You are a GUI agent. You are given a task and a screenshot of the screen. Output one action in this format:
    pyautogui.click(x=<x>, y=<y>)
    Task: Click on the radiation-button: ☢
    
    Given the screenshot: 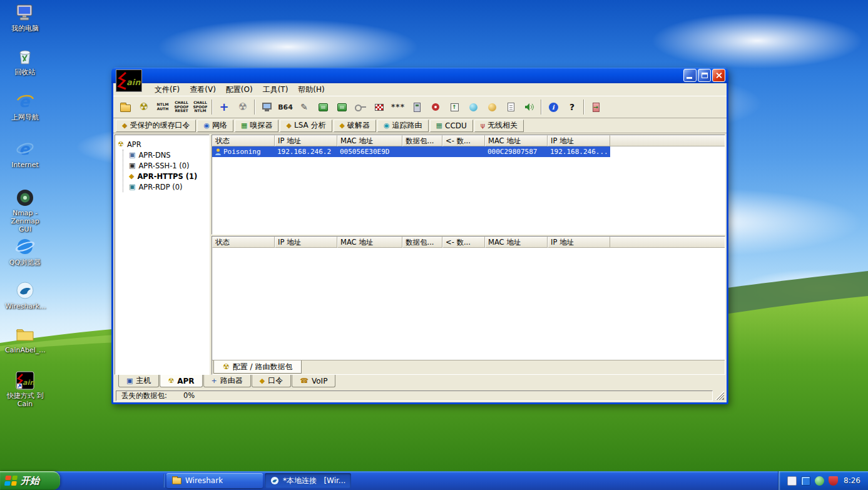 What is the action you would take?
    pyautogui.click(x=144, y=107)
    